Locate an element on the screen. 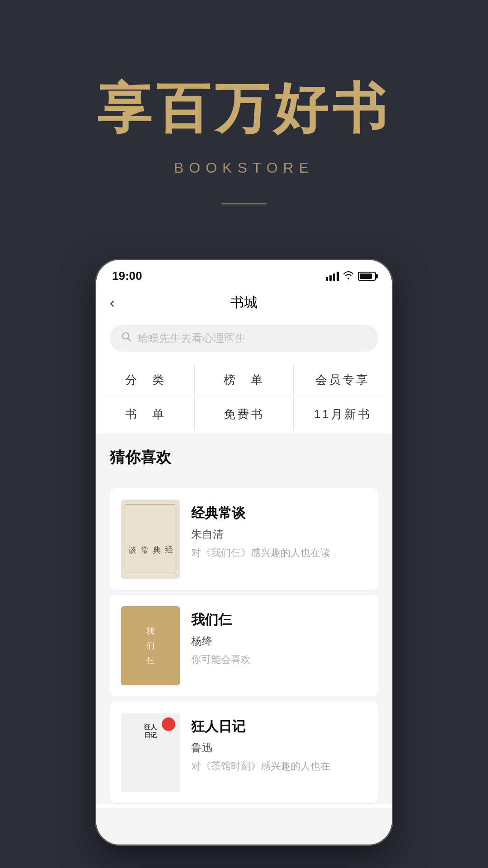  status-icons is located at coordinates (351, 276).